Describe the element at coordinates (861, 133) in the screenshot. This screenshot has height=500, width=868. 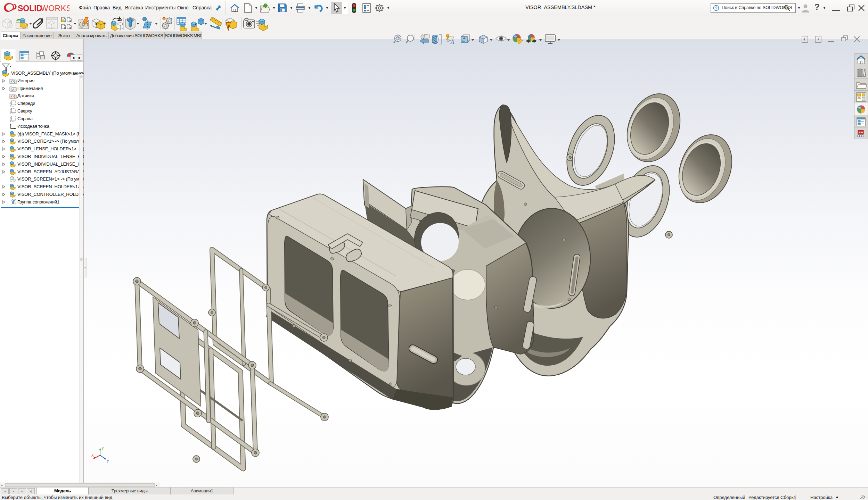
I see `svg-text: SW` at that location.